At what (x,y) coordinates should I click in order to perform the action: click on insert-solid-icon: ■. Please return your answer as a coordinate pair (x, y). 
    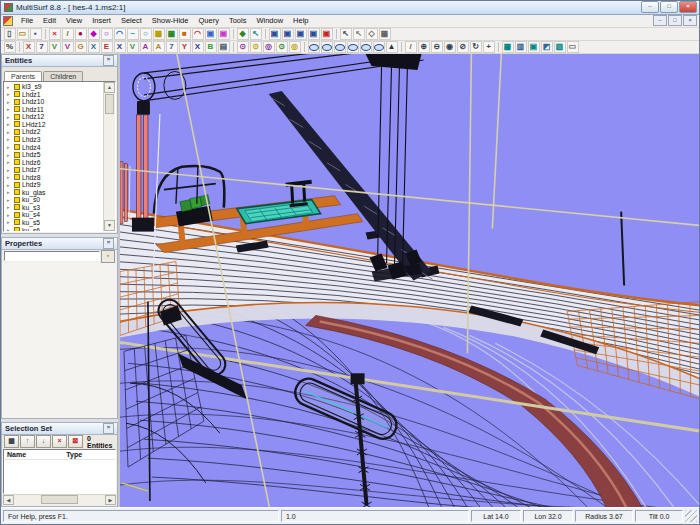
    Looking at the image, I should click on (185, 34).